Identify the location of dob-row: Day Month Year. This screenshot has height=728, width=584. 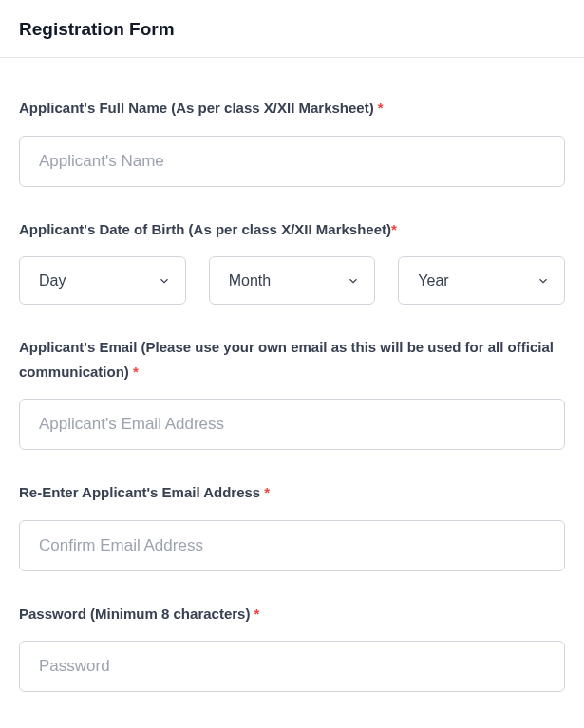
(292, 281).